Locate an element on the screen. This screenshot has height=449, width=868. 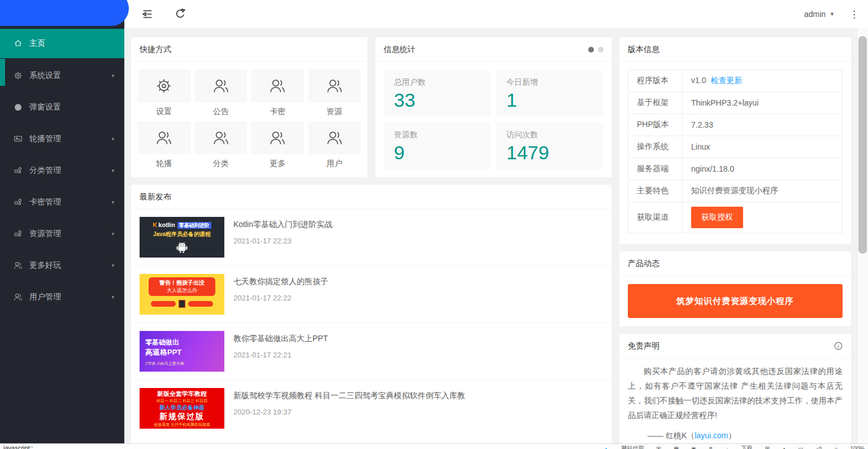
shortcut-announcement: 公告 is located at coordinates (222, 93).